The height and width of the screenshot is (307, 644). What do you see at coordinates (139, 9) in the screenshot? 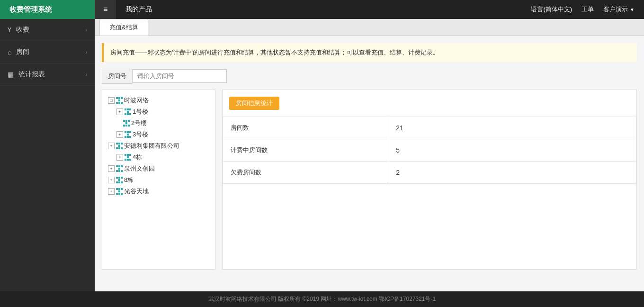
I see `product-label: 我的产品` at bounding box center [139, 9].